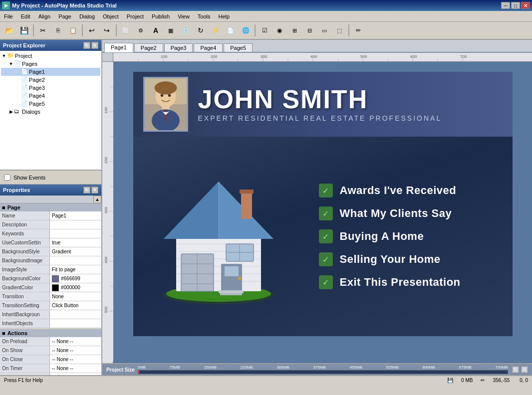 The height and width of the screenshot is (395, 532). Describe the element at coordinates (51, 207) in the screenshot. I see `section-page: ■ Page` at that location.